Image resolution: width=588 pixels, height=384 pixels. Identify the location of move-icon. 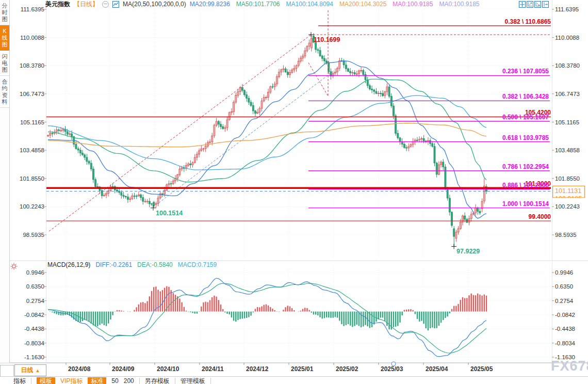
(522, 4).